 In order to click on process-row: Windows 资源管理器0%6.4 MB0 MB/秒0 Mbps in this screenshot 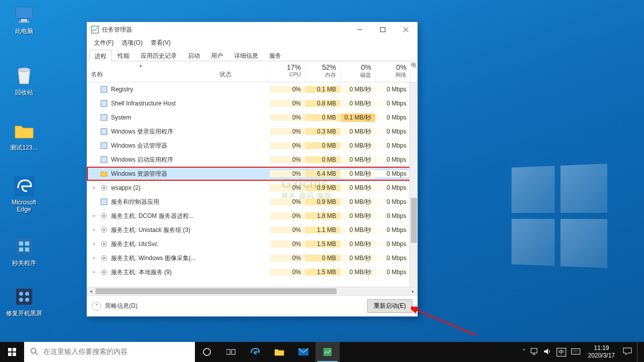, I will do `click(252, 174)`.